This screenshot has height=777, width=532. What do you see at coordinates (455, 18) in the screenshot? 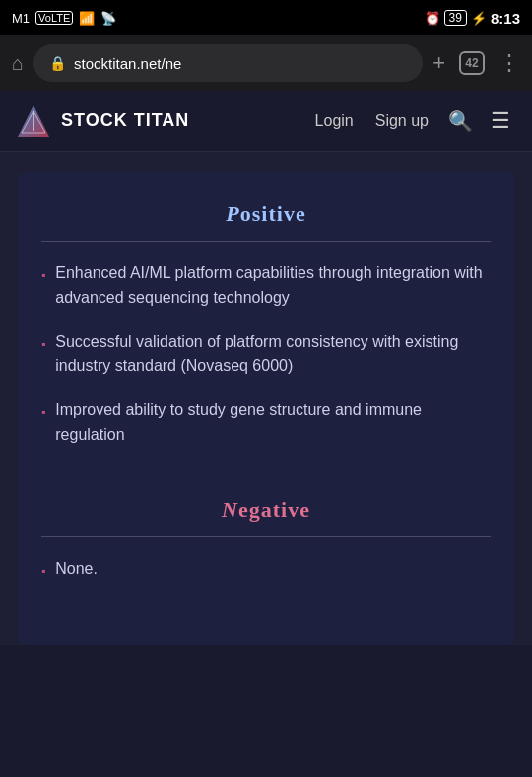
I see `battery-level: 39` at bounding box center [455, 18].